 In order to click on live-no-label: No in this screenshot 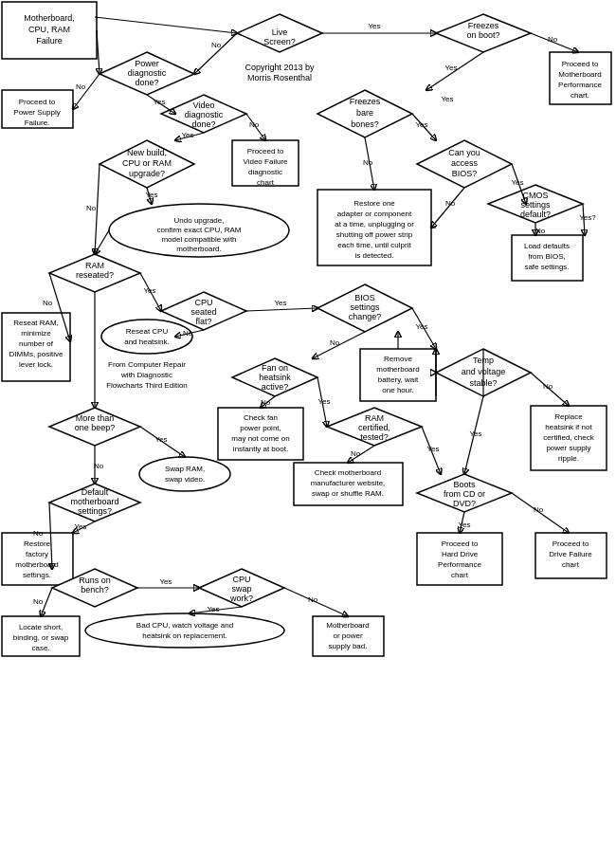, I will do `click(216, 46)`.